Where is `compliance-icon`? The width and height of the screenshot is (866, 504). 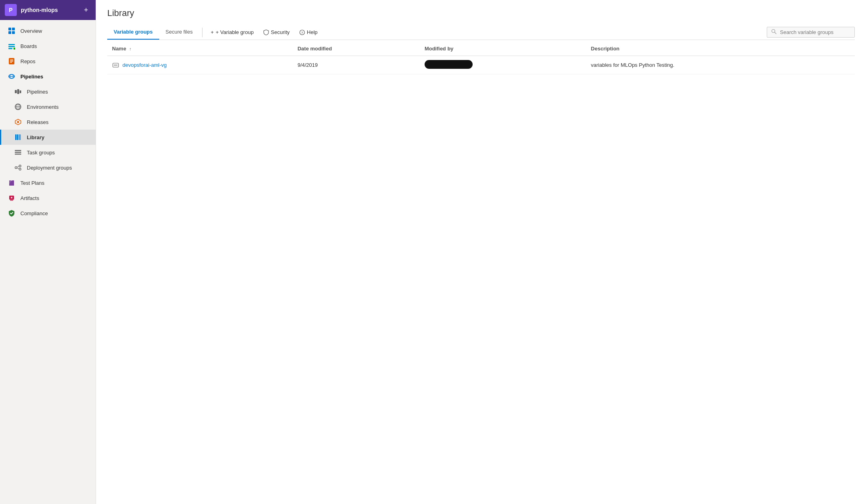
compliance-icon is located at coordinates (12, 213).